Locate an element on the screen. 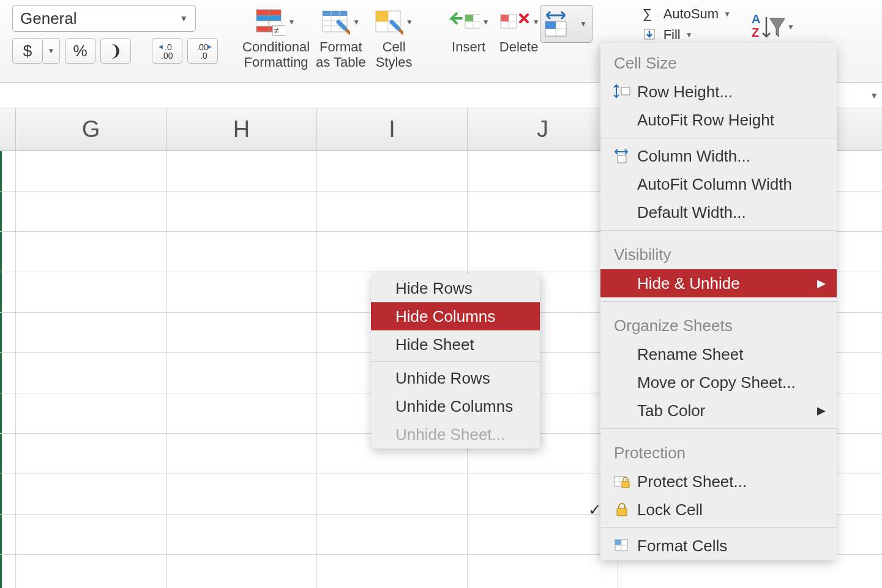 This screenshot has height=588, width=882. editing-group: ∑ AutoSum ▼ Fill ▼ is located at coordinates (686, 24).